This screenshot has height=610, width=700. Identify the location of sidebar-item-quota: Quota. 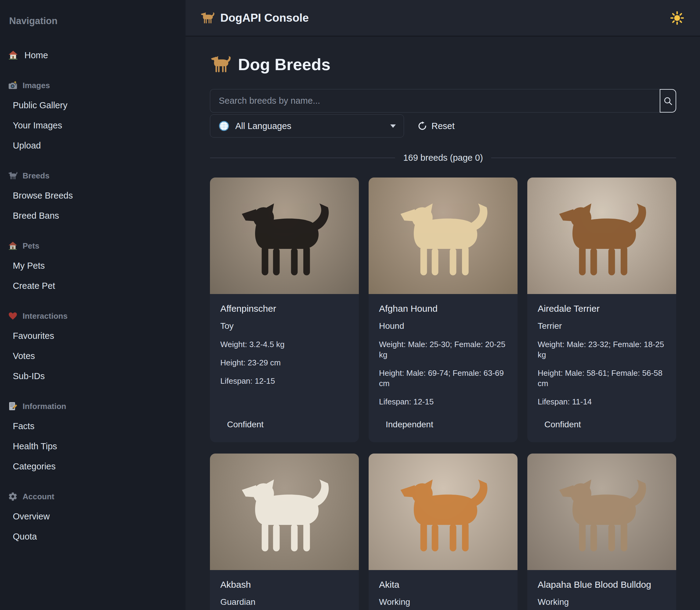
(93, 536).